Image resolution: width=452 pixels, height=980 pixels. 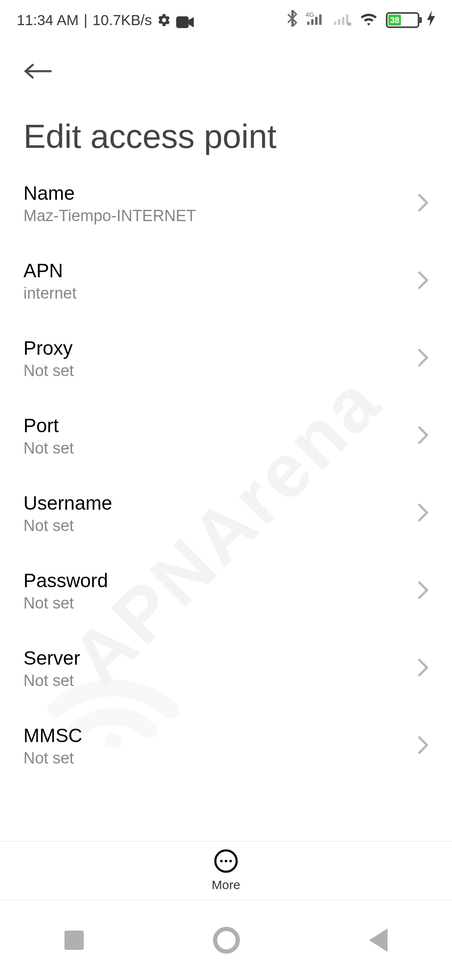 I want to click on list-label: APN, so click(x=216, y=271).